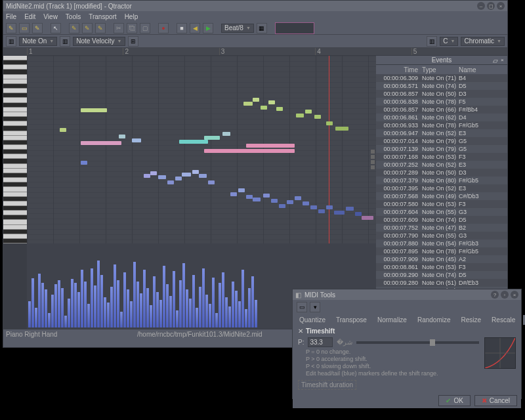 This screenshot has width=525, height=420. Describe the element at coordinates (327, 385) in the screenshot. I see `duration-toggle: Timeshift duration` at that location.